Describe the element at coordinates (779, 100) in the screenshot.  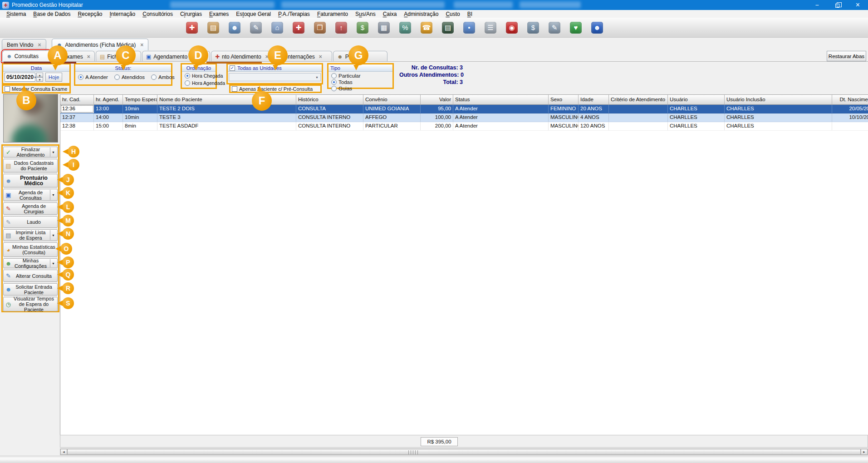
I see `column-header-usuario-inclusao: Usuário Inclusão` at that location.